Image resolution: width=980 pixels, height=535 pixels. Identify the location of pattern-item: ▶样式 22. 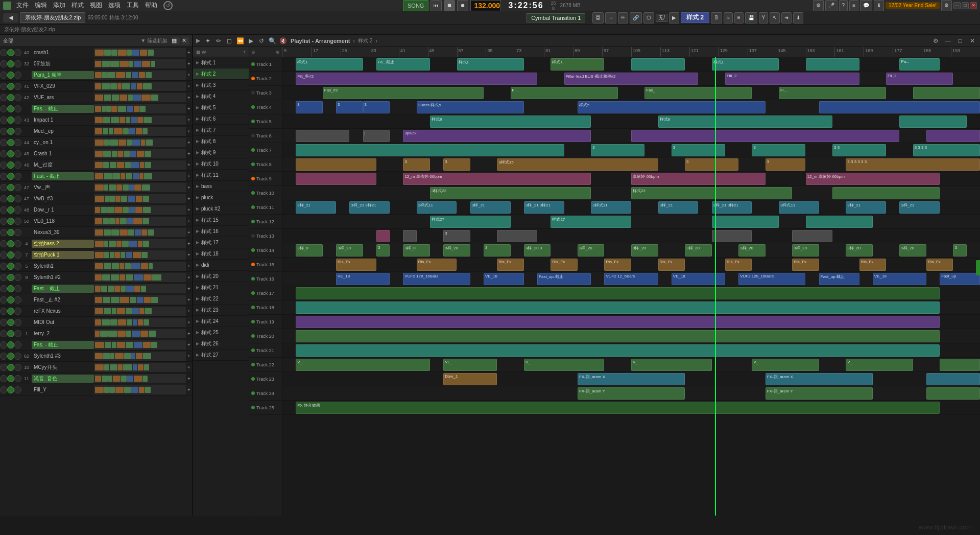
(221, 299).